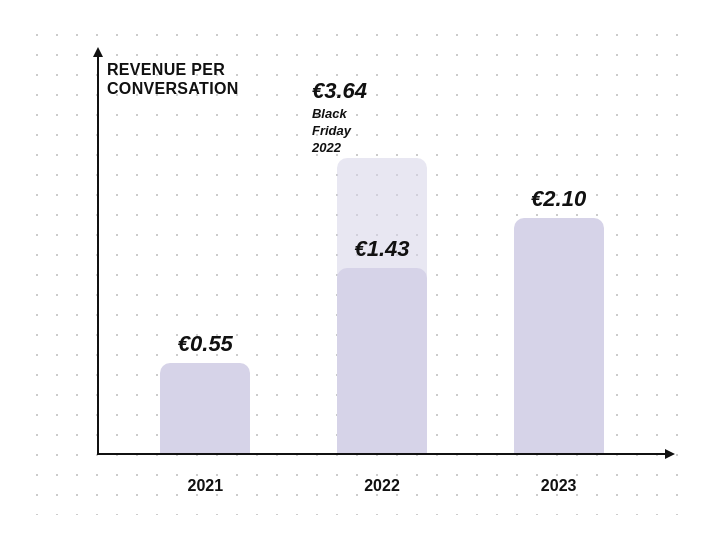  What do you see at coordinates (382, 132) in the screenshot?
I see `bf-annotation: Black Friday 2022` at bounding box center [382, 132].